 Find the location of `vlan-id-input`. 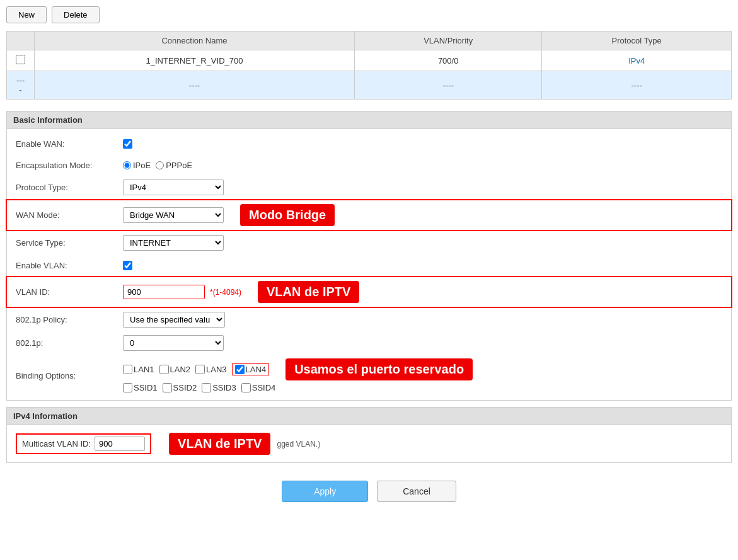

vlan-id-input is located at coordinates (164, 292).